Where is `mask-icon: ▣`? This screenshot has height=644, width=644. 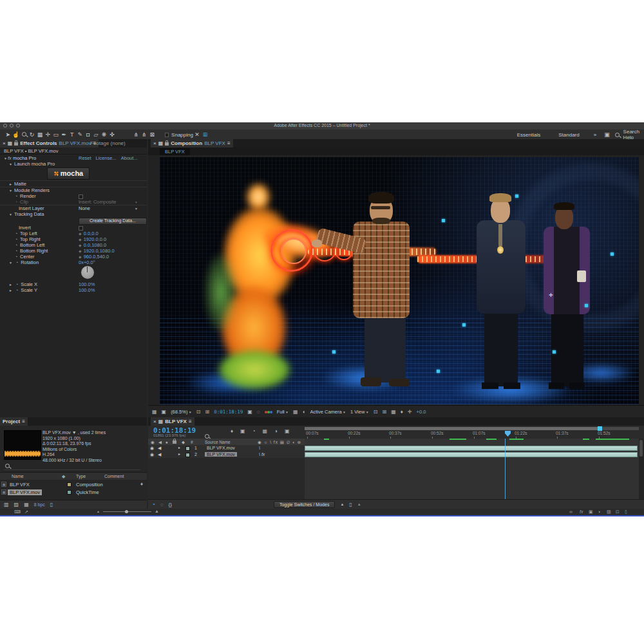 mask-icon: ▣ is located at coordinates (591, 512).